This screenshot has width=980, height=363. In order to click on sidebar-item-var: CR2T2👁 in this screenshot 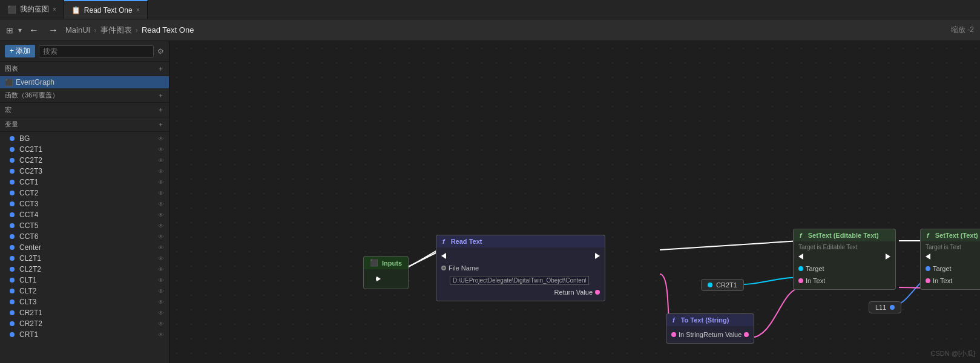, I will do `click(85, 324)`.